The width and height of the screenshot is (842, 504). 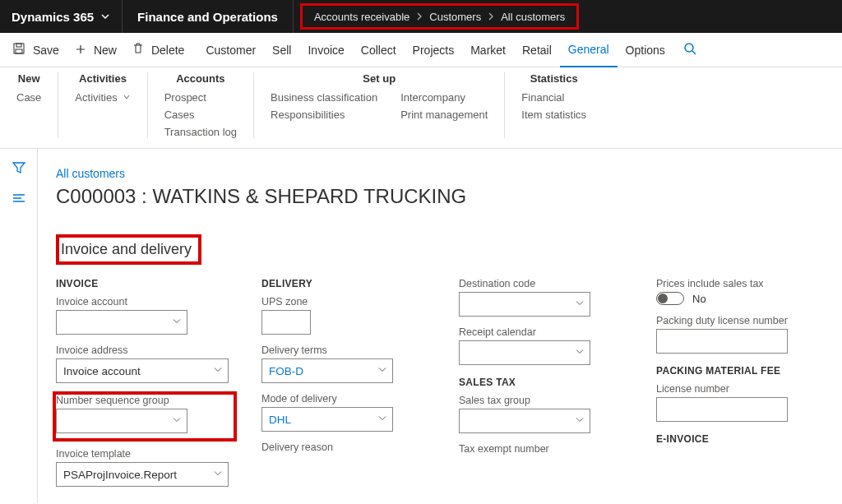 I want to click on license-number-input, so click(x=722, y=409).